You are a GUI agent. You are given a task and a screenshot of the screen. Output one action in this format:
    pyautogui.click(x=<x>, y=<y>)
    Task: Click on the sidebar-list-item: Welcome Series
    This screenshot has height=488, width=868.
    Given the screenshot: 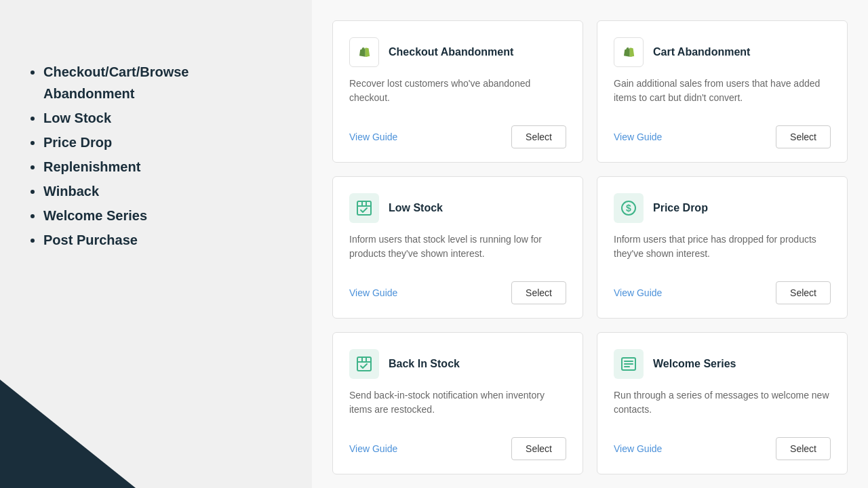 What is the action you would take?
    pyautogui.click(x=161, y=216)
    